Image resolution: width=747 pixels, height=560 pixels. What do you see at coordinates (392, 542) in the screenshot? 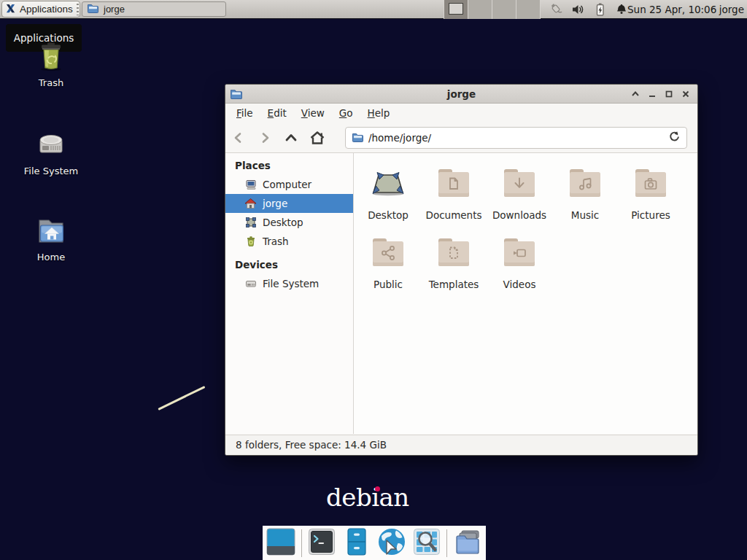
I see `globe-browser-icon` at bounding box center [392, 542].